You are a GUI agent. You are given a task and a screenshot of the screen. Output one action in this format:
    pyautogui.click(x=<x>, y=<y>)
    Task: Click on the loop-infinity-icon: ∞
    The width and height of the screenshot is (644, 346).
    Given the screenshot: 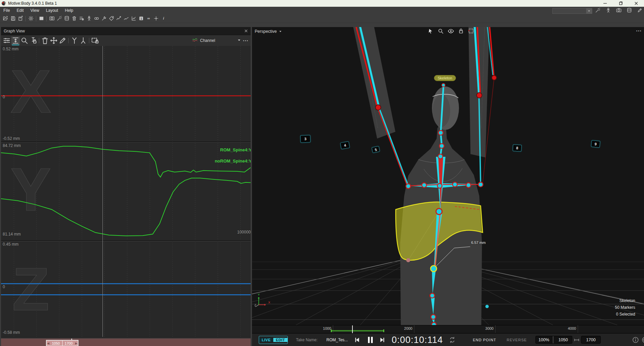 What is the action you would take?
    pyautogui.click(x=148, y=19)
    